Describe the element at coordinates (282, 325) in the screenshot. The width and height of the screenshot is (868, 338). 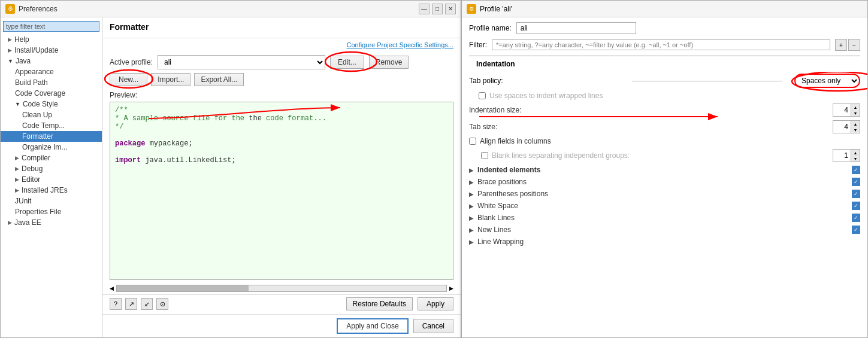
I see `dialog-bottom-row: Apply and Close Cancel` at that location.